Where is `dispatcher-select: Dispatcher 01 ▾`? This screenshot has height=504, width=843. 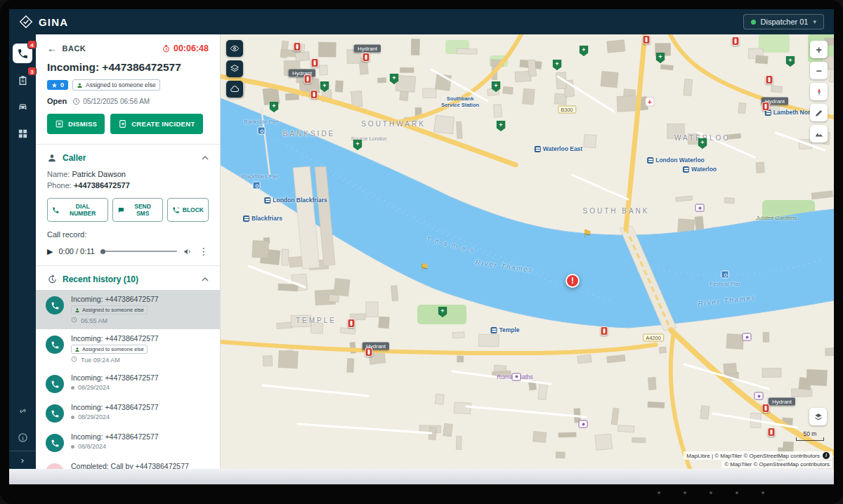 dispatcher-select: Dispatcher 01 ▾ is located at coordinates (784, 22).